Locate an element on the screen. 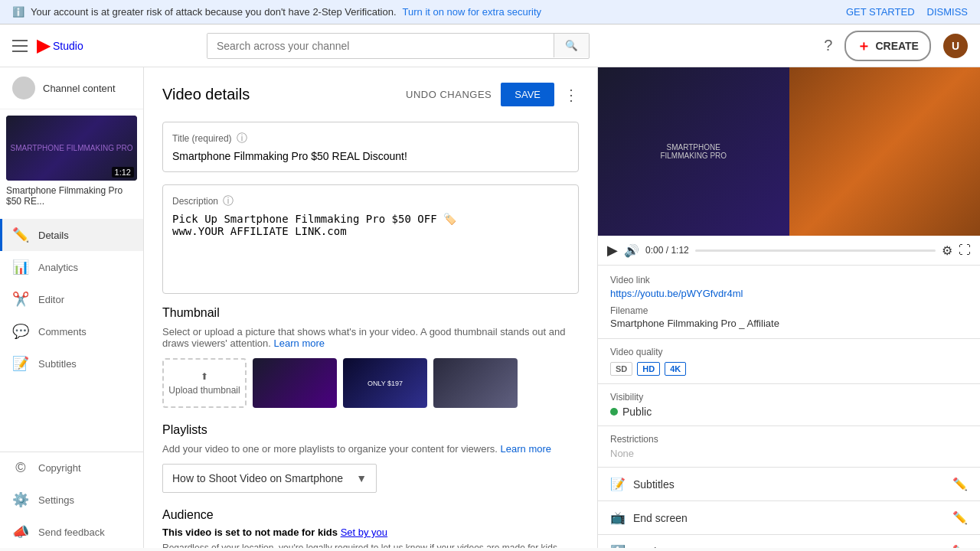 The height and width of the screenshot is (551, 980). copyright-label: Copyright is located at coordinates (60, 468).